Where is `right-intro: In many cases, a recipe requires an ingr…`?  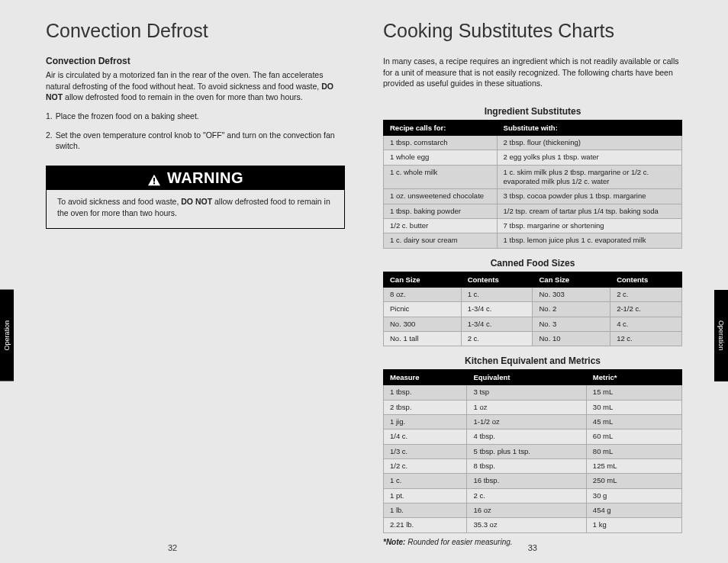 right-intro: In many cases, a recipe requires an ingr… is located at coordinates (533, 72).